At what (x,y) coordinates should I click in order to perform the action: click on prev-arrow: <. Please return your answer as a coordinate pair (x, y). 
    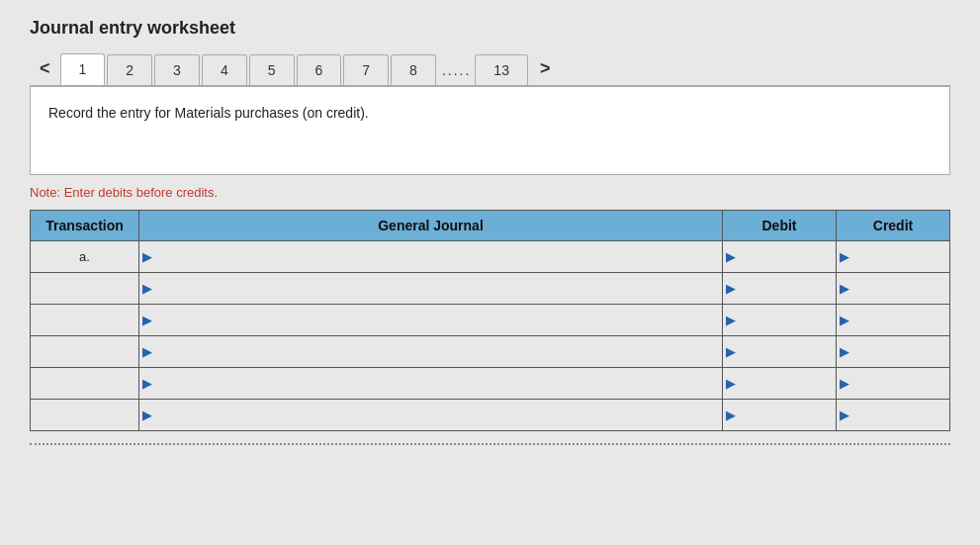
    Looking at the image, I should click on (45, 69).